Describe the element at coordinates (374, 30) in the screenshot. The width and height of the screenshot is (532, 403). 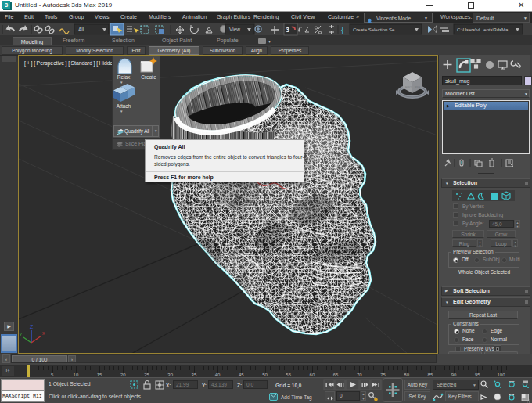
I see `svg-text: Create Selection Se` at that location.